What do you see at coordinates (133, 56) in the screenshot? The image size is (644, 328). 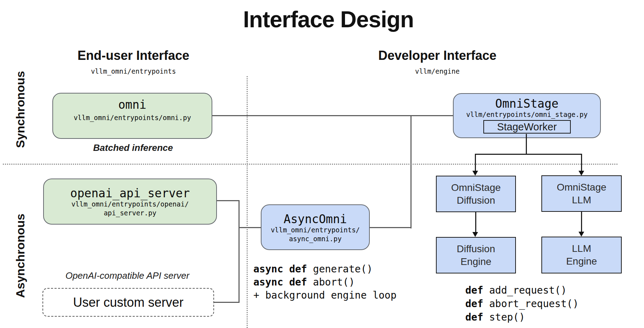 I see `end-user-interface-heading: End-user Interface` at bounding box center [133, 56].